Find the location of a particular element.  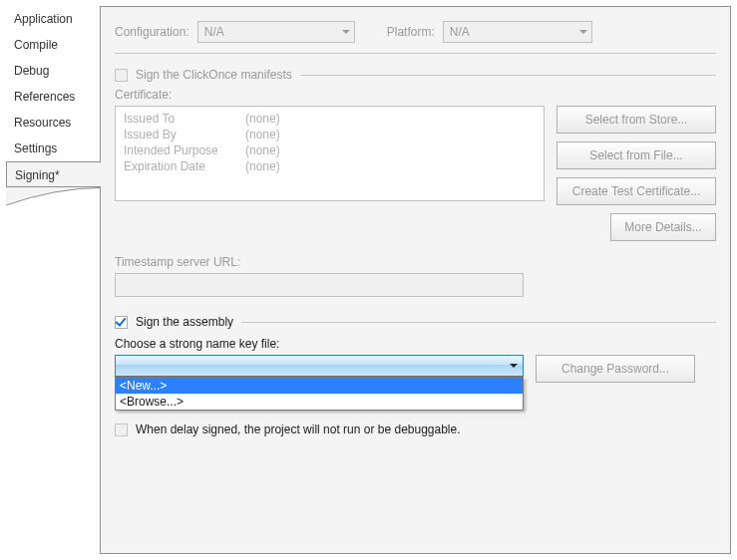

tab-signing: Signing* is located at coordinates (54, 174).